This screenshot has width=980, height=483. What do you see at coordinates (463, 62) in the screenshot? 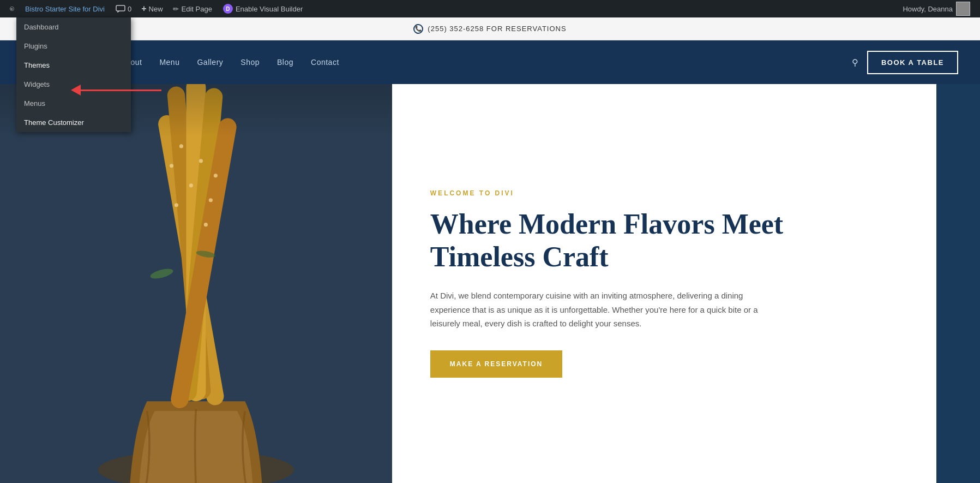
I see `nav-links: Landing About Menu Gallery Shop Blog Con…` at bounding box center [463, 62].